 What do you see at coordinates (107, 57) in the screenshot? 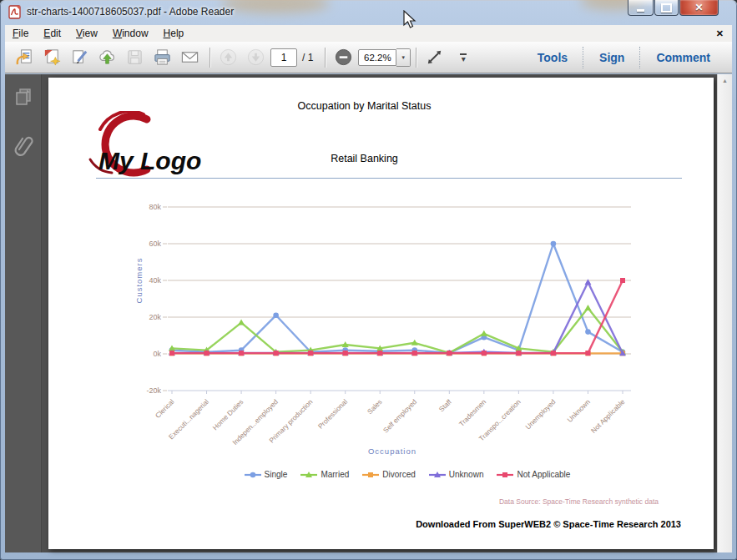
I see `cloud-upload-icon` at bounding box center [107, 57].